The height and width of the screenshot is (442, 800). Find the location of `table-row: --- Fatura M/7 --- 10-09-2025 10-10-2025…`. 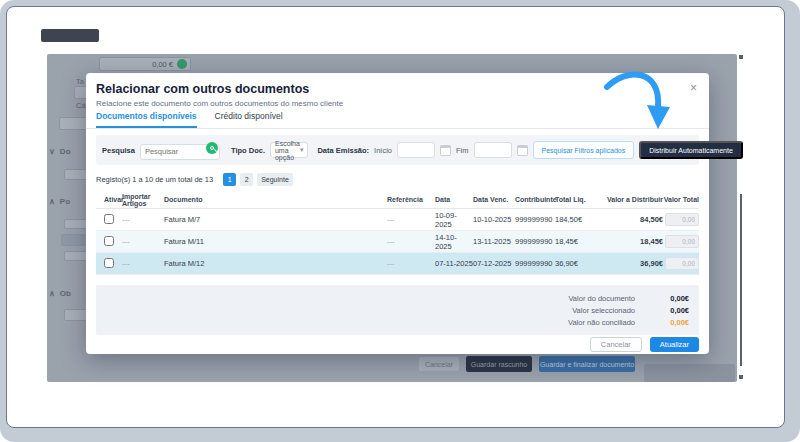

table-row: --- Fatura M/7 --- 10-09-2025 10-10-2025… is located at coordinates (398, 220).